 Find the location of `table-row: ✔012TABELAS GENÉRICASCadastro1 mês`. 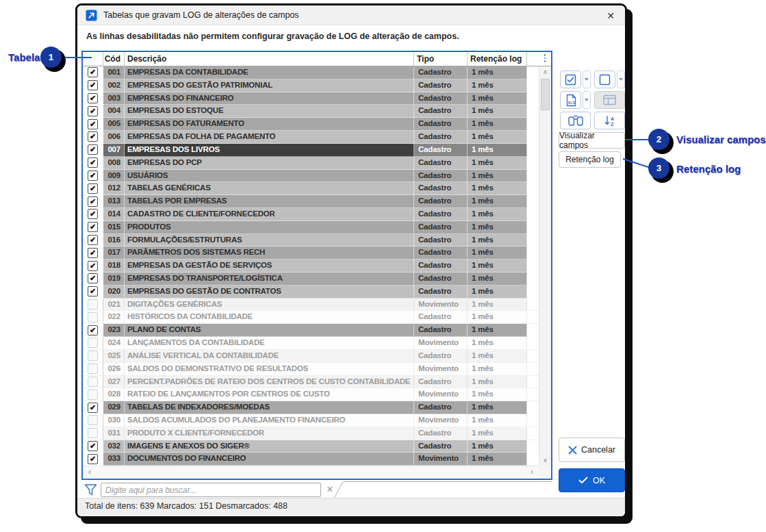

table-row: ✔012TABELAS GENÉRICASCadastro1 mês is located at coordinates (311, 189).